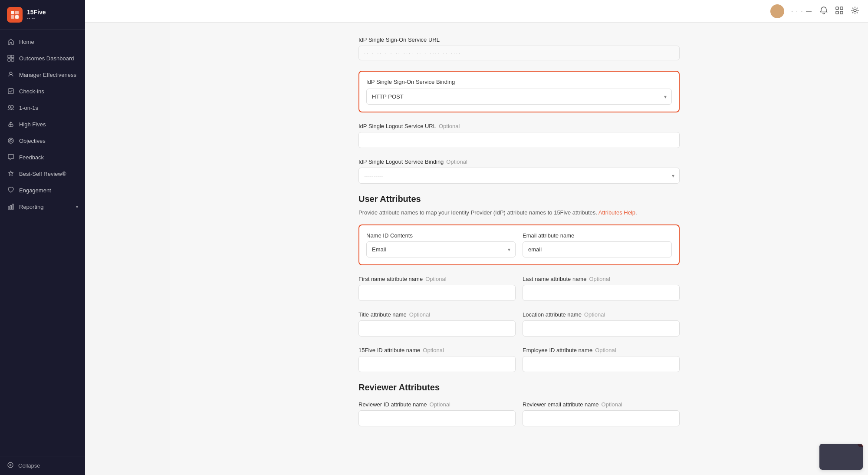 The width and height of the screenshot is (868, 475). I want to click on email-attr-input, so click(597, 249).